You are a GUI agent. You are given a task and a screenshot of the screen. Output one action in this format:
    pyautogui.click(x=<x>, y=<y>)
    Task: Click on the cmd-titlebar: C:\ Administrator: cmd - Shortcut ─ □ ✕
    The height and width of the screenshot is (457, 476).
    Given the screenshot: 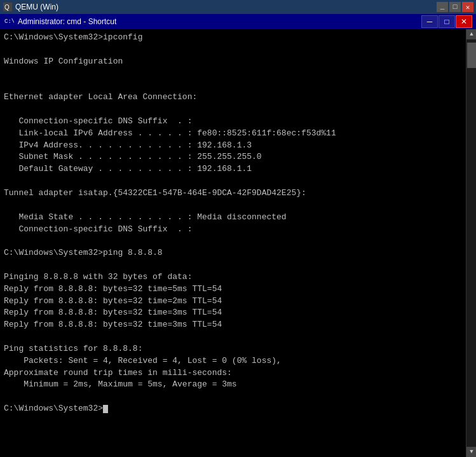 What is the action you would take?
    pyautogui.click(x=238, y=22)
    